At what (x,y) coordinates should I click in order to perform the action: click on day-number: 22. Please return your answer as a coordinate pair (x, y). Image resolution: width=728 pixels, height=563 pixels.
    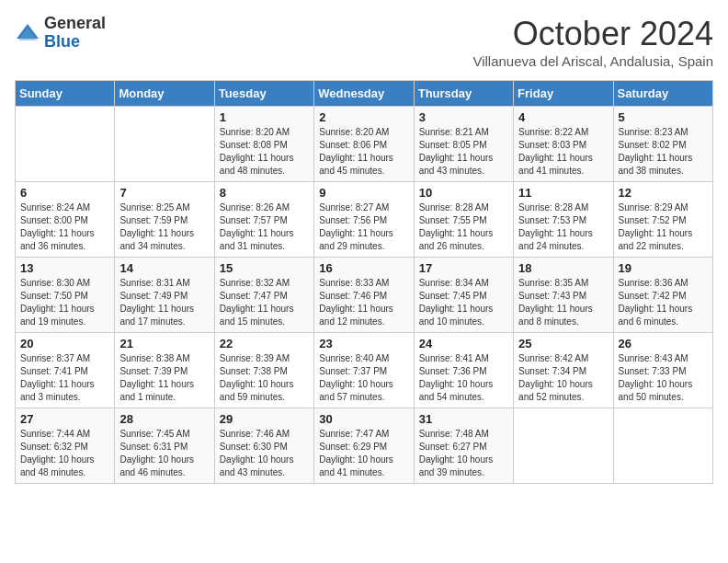
    Looking at the image, I should click on (265, 344).